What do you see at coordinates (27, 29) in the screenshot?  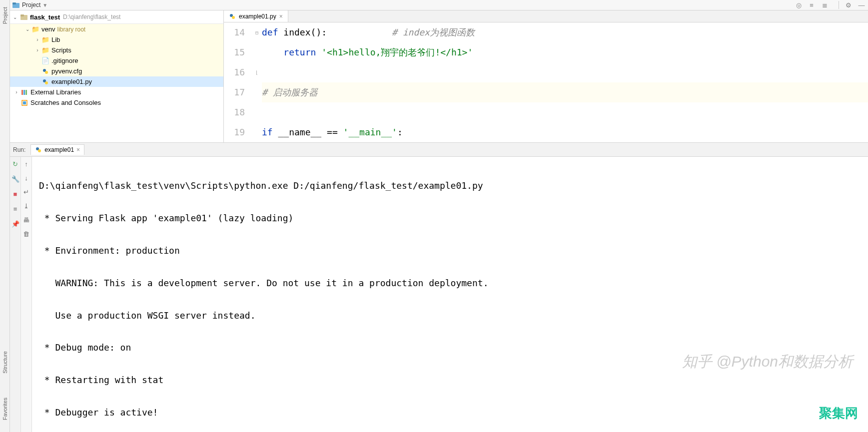 I see `chevron-down-icon: ⌄` at bounding box center [27, 29].